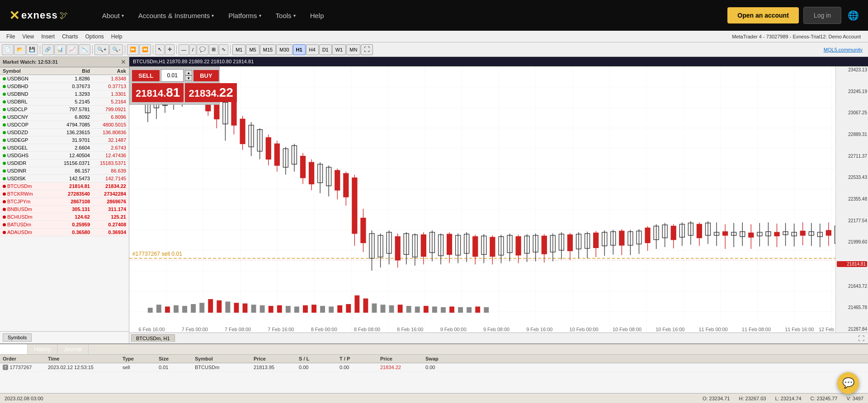  Describe the element at coordinates (367, 50) in the screenshot. I see `tb-fullscreen: ⛶` at that location.